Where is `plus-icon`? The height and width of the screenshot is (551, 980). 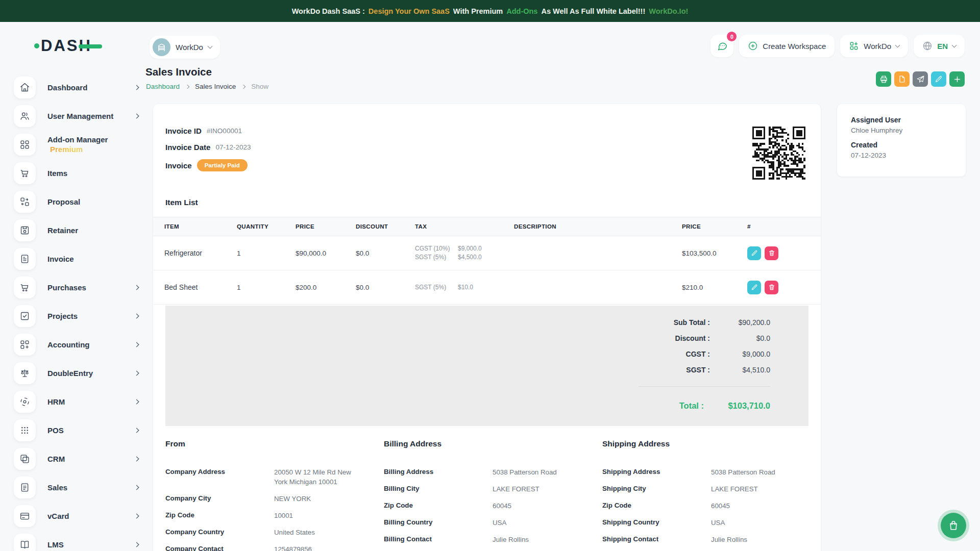
plus-icon is located at coordinates (958, 80).